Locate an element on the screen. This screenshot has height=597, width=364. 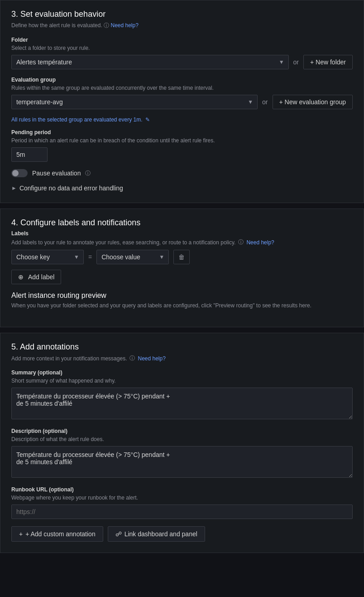
new-eval-group-button: + New evaluation group is located at coordinates (313, 102).